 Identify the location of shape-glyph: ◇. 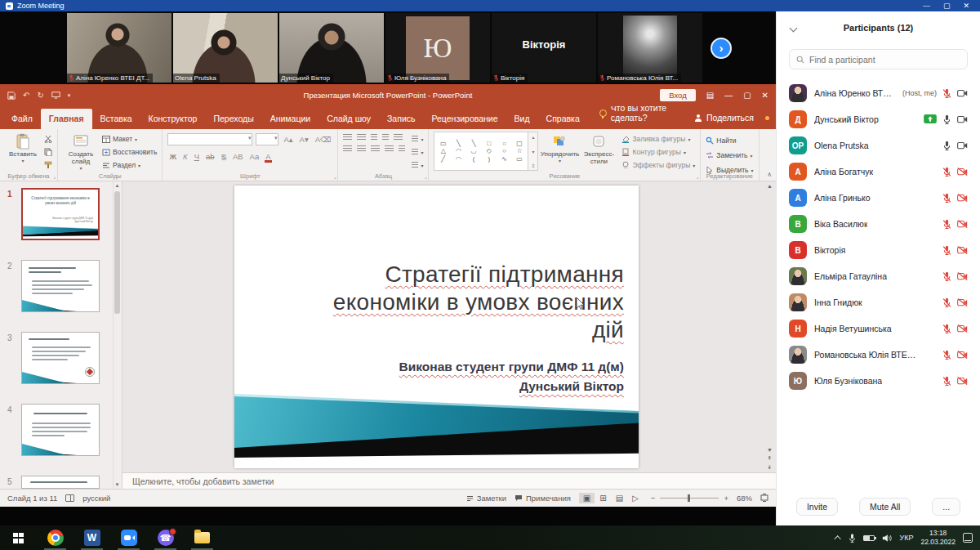
(489, 151).